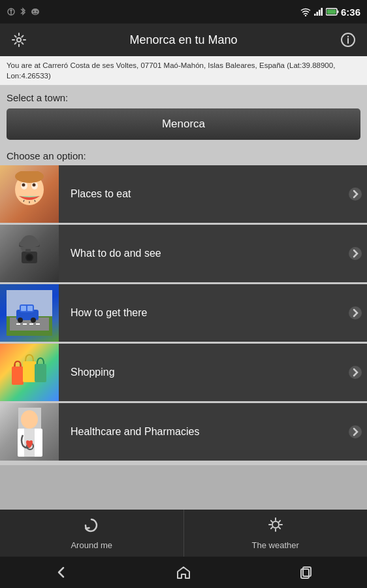  I want to click on menu-thumb-transport, so click(29, 313).